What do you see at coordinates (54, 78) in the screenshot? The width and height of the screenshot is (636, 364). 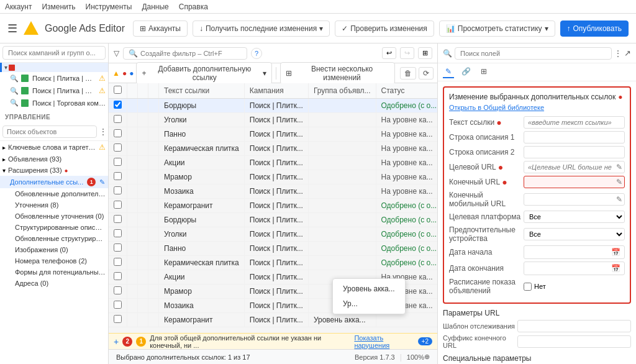 I see `sidebar-item-campaign-1: 🔍 Поиск | Плитка | Динам... ⚠` at bounding box center [54, 78].